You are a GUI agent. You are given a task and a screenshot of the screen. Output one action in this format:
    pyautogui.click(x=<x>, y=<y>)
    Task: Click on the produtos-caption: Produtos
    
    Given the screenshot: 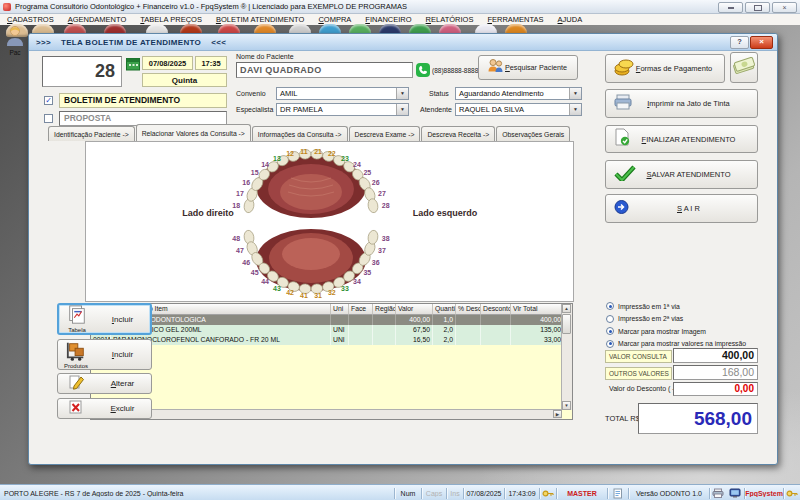 What is the action you would take?
    pyautogui.click(x=76, y=366)
    